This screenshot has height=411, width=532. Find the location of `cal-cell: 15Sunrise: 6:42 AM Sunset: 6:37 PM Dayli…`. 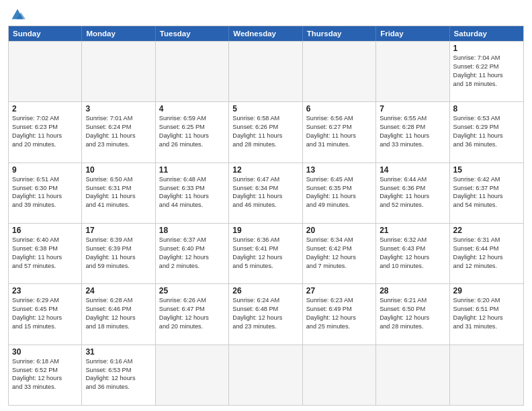

cal-cell: 15Sunrise: 6:42 AM Sunset: 6:37 PM Dayli… is located at coordinates (486, 193).